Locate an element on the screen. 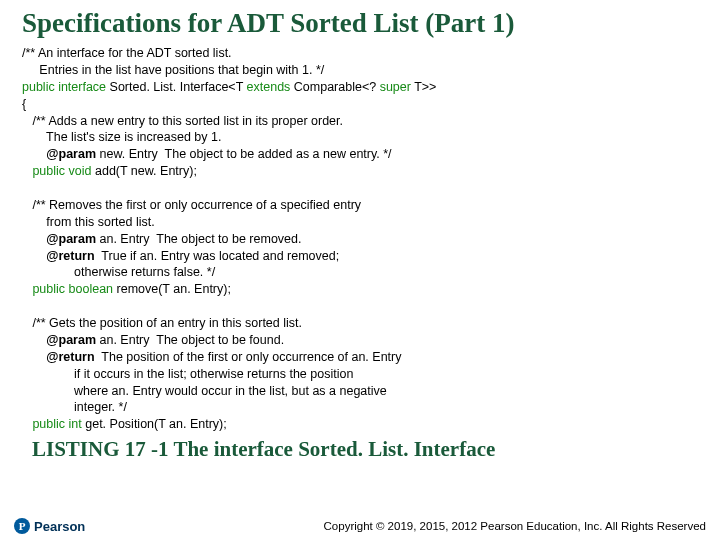  comment-line: integer. */ is located at coordinates (74, 407).